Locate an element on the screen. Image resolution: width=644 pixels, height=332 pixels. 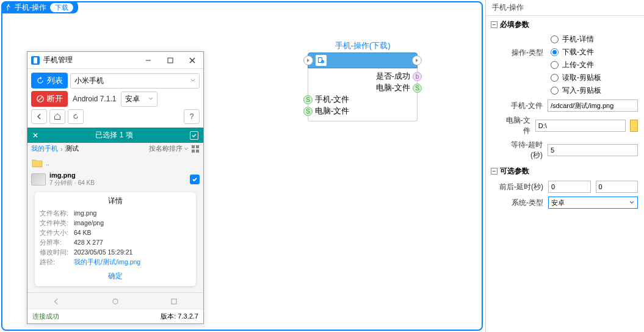
window-titlebar: 手机管理 is located at coordinates (115, 60).